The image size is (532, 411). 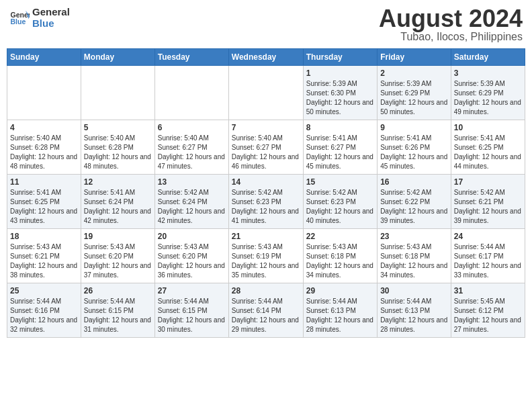 What do you see at coordinates (266, 207) in the screenshot?
I see `day-info: Sunrise: 5:42 AM Sunset: 6:23 PM Dayligh…` at bounding box center [266, 207].